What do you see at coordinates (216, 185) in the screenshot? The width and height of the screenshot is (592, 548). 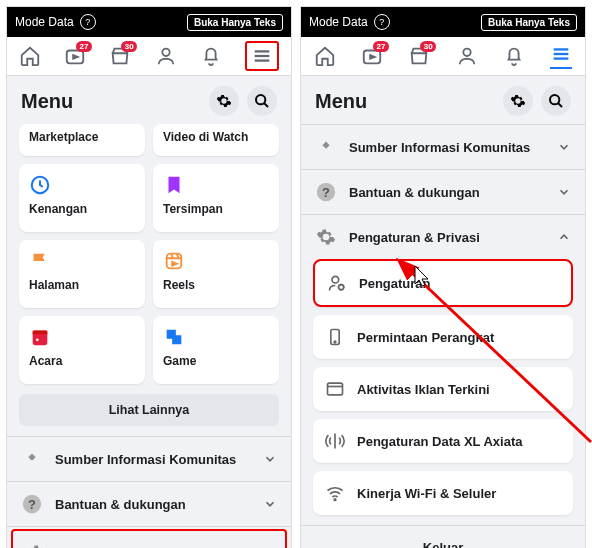 I see `bookmark-icon` at bounding box center [216, 185].